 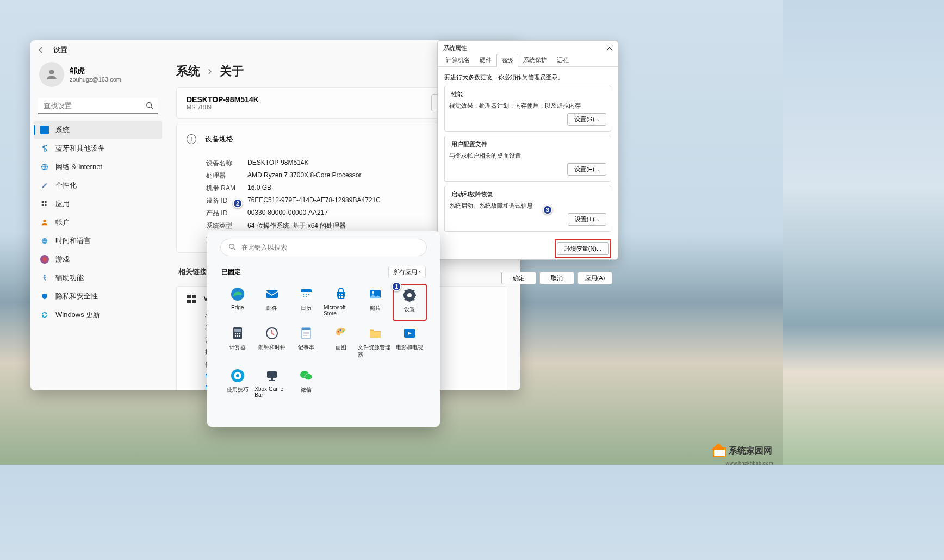 What do you see at coordinates (98, 222) in the screenshot?
I see `sidebar-item-accounts: 帐户` at bounding box center [98, 222].